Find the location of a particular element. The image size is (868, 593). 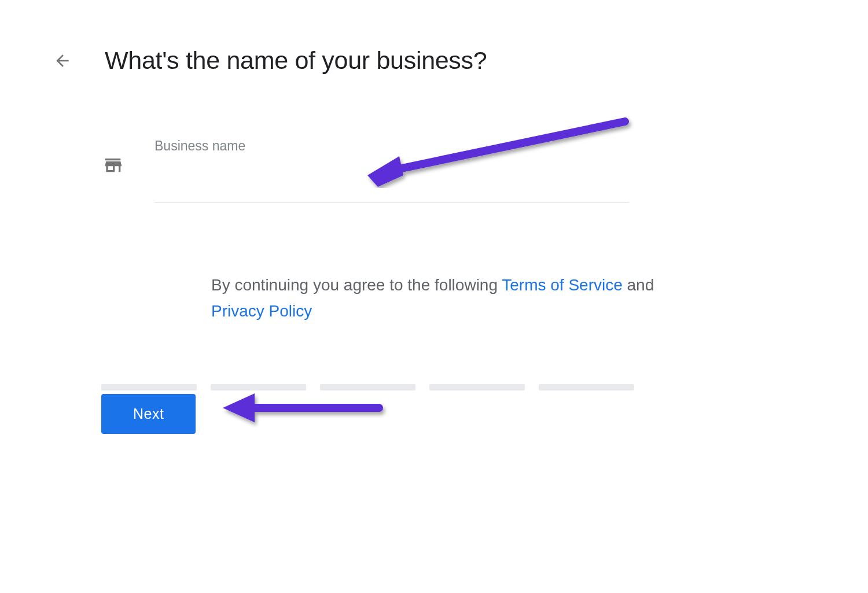

terms-prefix: By continuing you agree to the following is located at coordinates (356, 285).